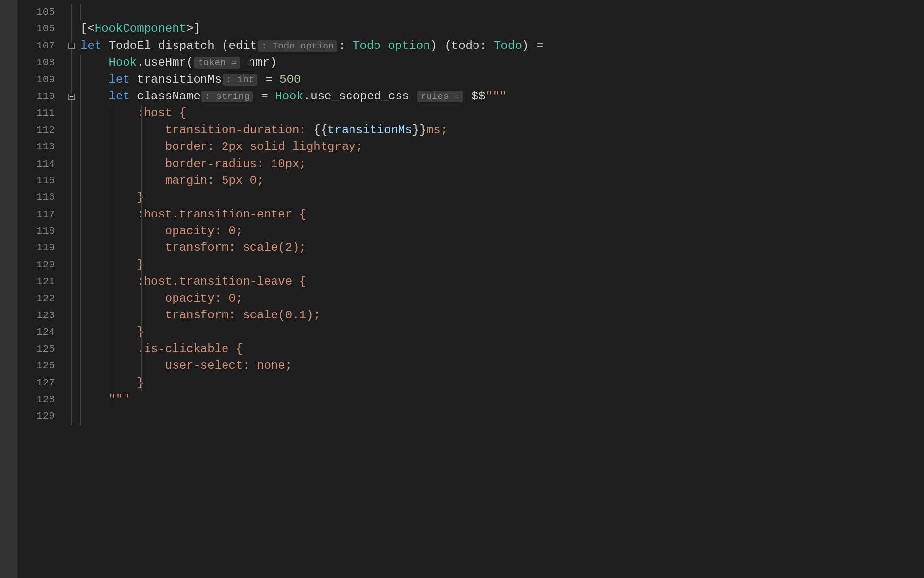 This screenshot has height=578, width=924. Describe the element at coordinates (40, 231) in the screenshot. I see `line-number: 118` at that location.